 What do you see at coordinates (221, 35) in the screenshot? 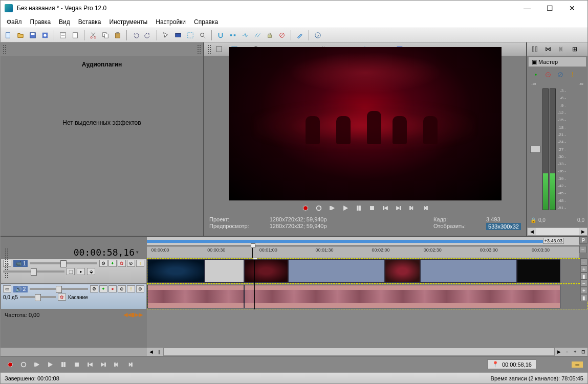
I see `snap-icon` at bounding box center [221, 35].